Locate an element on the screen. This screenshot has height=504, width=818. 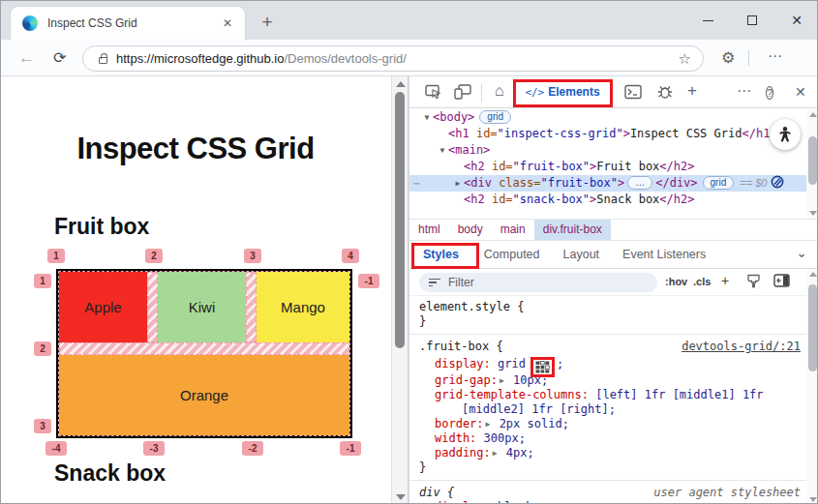
css-prop-border: border:▶ 2px solid; is located at coordinates (613, 424).